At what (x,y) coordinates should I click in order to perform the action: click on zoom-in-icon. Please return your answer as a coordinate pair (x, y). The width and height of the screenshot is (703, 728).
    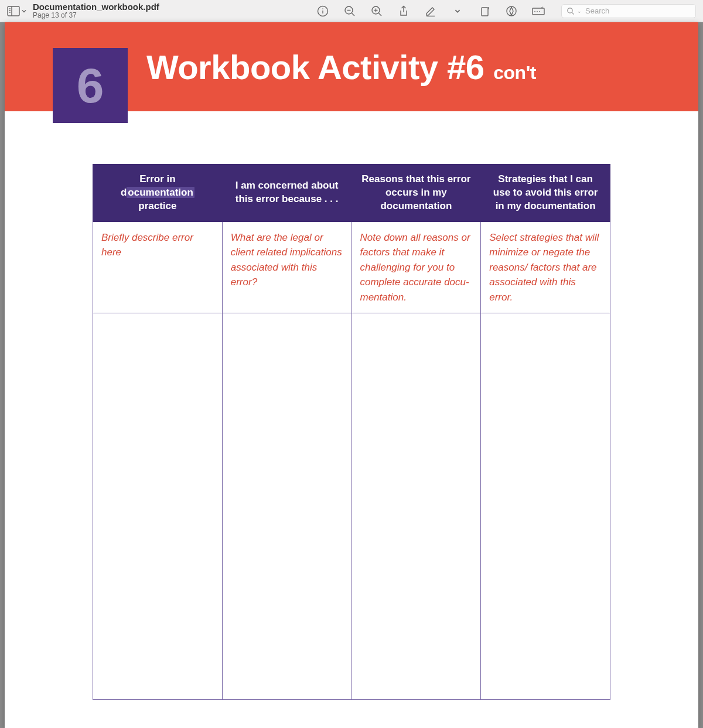
    Looking at the image, I should click on (377, 11).